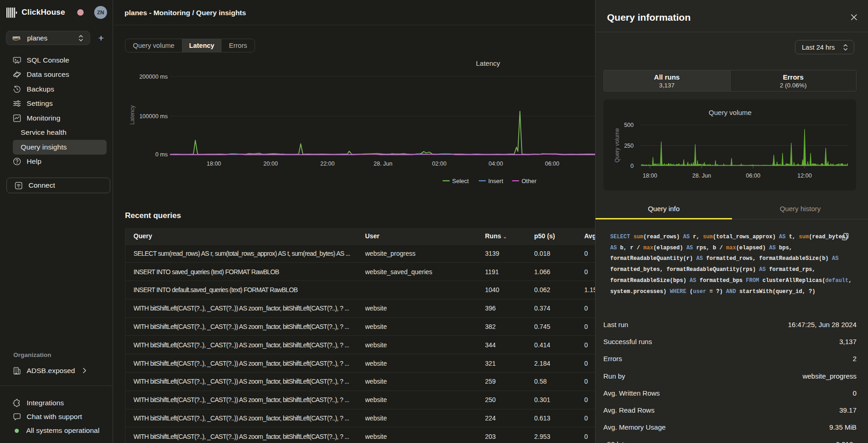 This screenshot has width=868, height=443. What do you see at coordinates (439, 164) in the screenshot?
I see `svg-text: 02:00` at bounding box center [439, 164].